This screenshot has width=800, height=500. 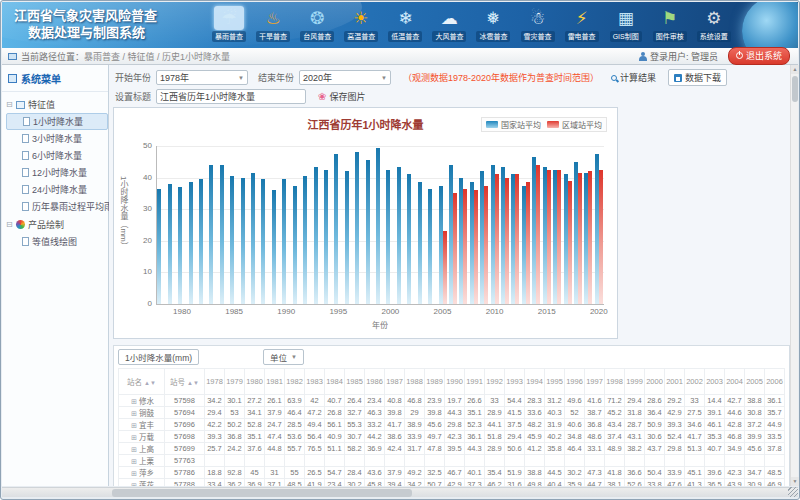 I want to click on logout-button: 退出系统, so click(x=759, y=56).